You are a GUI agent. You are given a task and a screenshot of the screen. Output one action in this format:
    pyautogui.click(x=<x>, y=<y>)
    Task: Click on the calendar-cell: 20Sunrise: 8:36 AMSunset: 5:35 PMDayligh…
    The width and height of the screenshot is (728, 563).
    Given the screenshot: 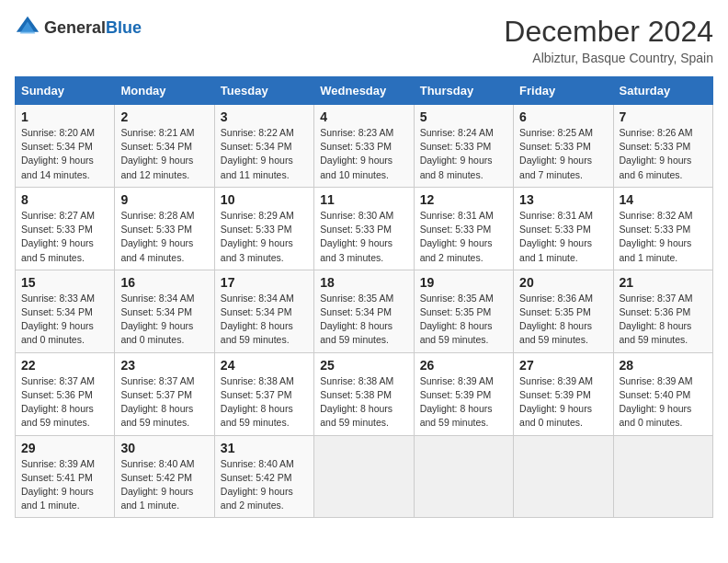 What is the action you would take?
    pyautogui.click(x=563, y=311)
    